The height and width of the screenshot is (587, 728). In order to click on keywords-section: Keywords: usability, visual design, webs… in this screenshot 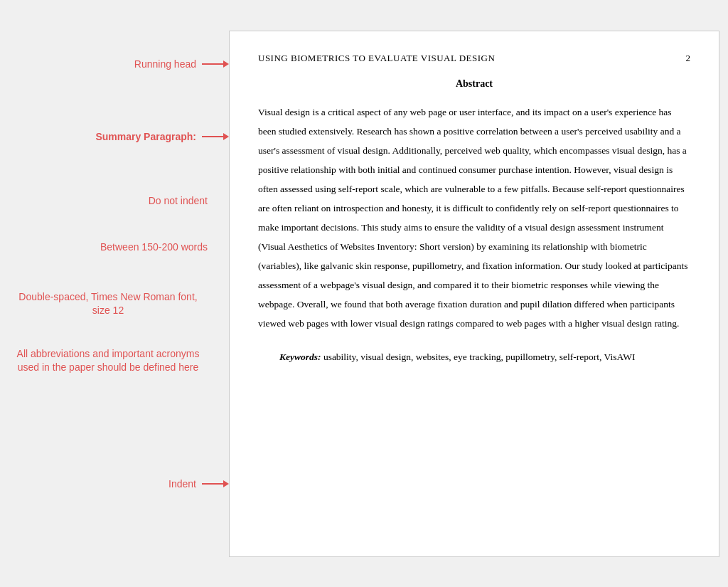, I will do `click(474, 357)`.